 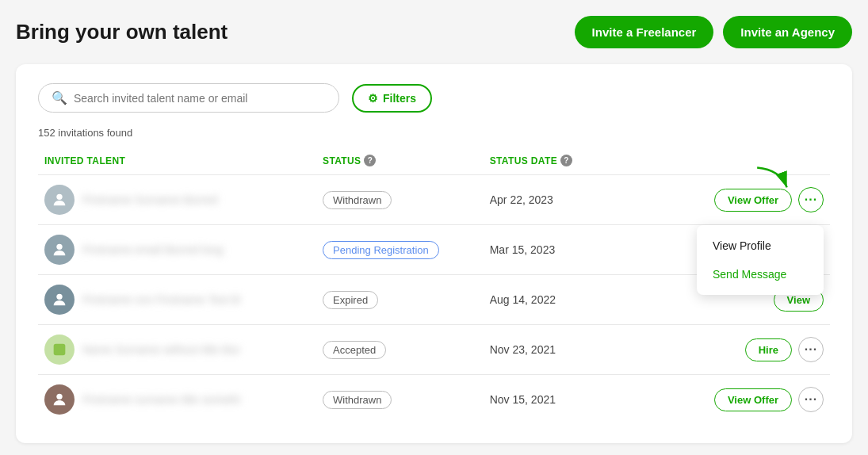 I want to click on status-date-info-icon: ?, so click(x=566, y=160).